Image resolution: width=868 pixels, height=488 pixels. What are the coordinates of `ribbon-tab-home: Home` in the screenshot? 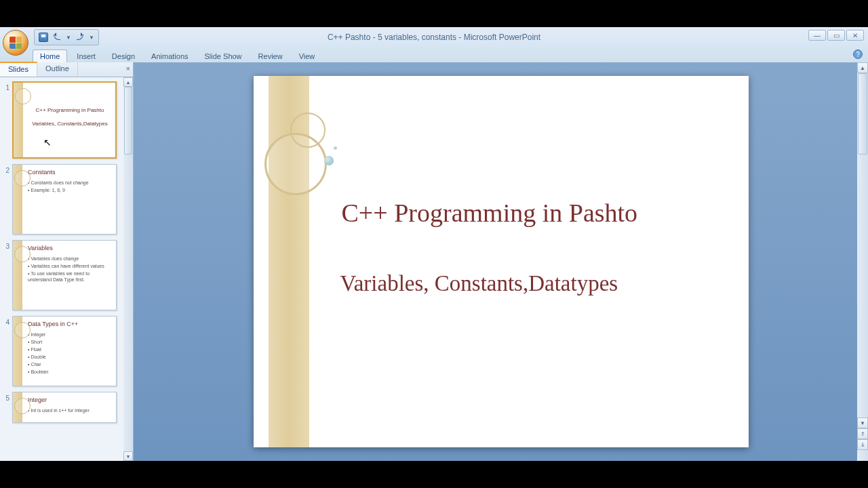 It's located at (50, 56).